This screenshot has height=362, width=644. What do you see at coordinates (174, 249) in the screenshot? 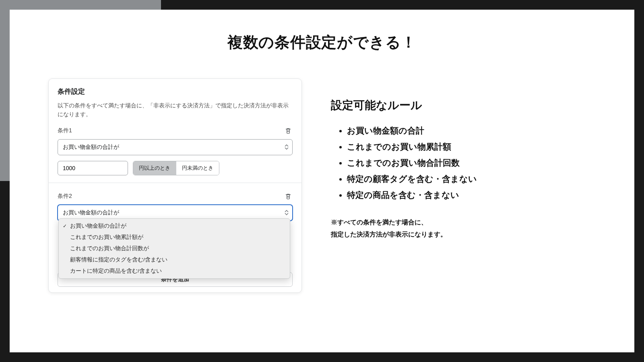
I see `condition2-dropdown: ✓ お買い物金額の合計が これまでのお買い物累計額が これまでのお買い物合計回数…` at bounding box center [174, 249].